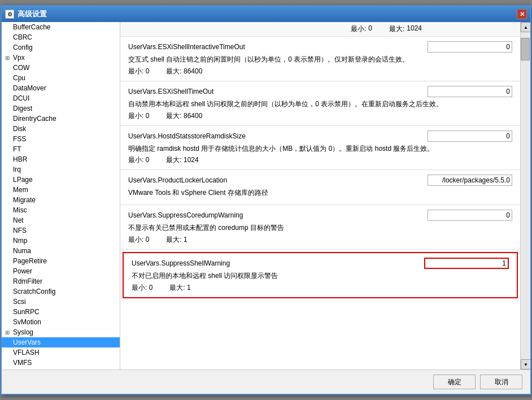 The height and width of the screenshot is (400, 532). Describe the element at coordinates (466, 263) in the screenshot. I see `setting-input-suppressshellwarning` at that location.